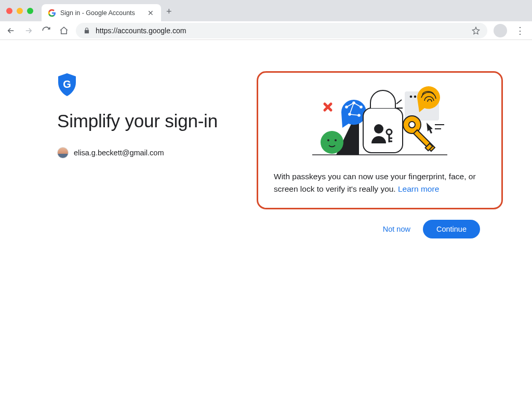  What do you see at coordinates (380, 229) in the screenshot?
I see `action-row: Not now Continue` at bounding box center [380, 229].